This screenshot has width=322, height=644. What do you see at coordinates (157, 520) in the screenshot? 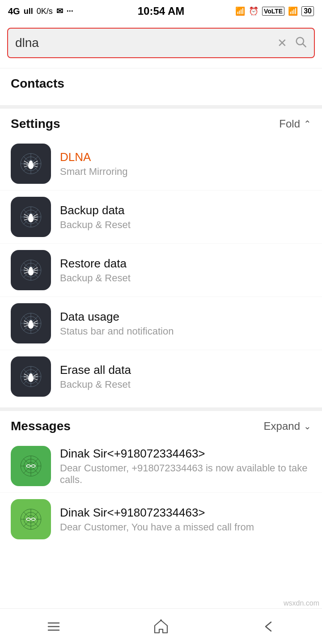
I see `message-2-text: Dinak Sir<+918072334463> Dear Customer, …` at bounding box center [157, 520].